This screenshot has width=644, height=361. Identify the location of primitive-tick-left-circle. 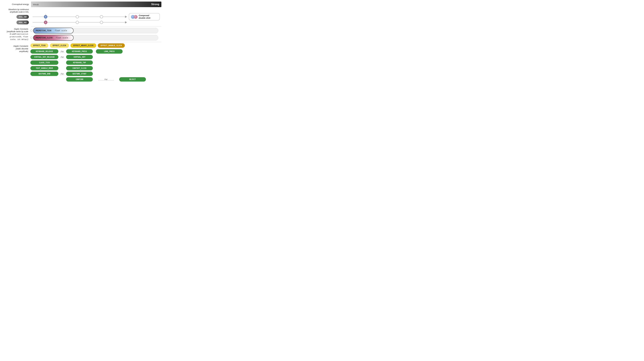
(32, 31).